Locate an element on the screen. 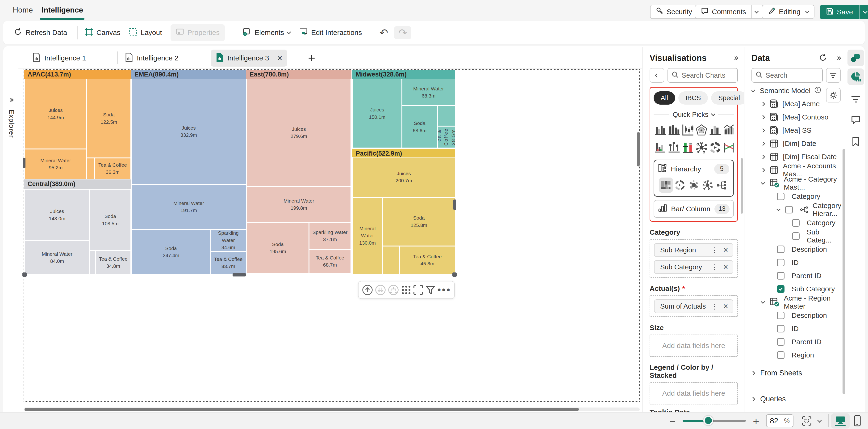 Image resolution: width=868 pixels, height=429 pixels. collapse-data-panel-icon is located at coordinates (838, 58).